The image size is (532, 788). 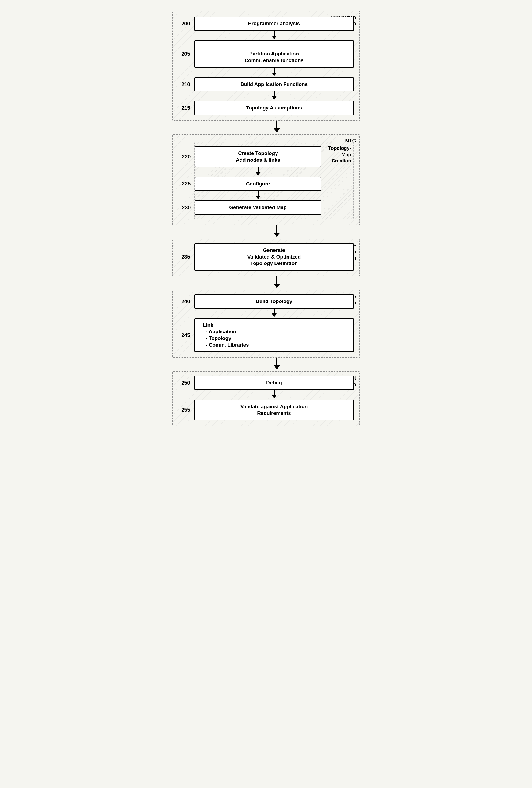 What do you see at coordinates (274, 108) in the screenshot?
I see `step-box-215: Topology Assumptions` at bounding box center [274, 108].